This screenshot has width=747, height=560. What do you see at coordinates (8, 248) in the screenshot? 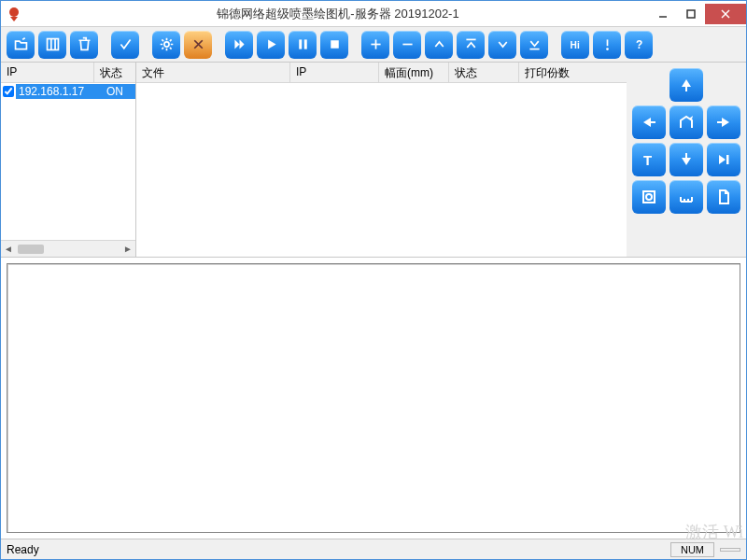
I see `scroll-left-icon: ◄` at bounding box center [8, 248].